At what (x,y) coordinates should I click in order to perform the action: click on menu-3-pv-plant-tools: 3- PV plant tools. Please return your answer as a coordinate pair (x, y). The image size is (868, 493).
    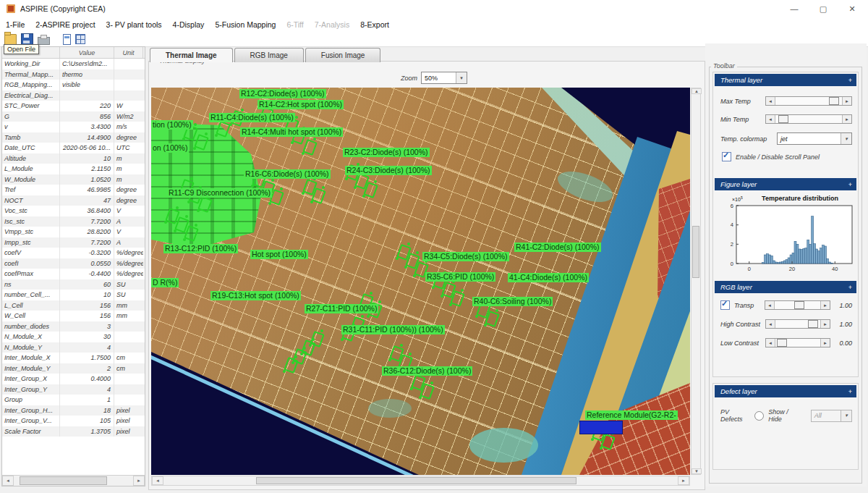
    Looking at the image, I should click on (135, 25).